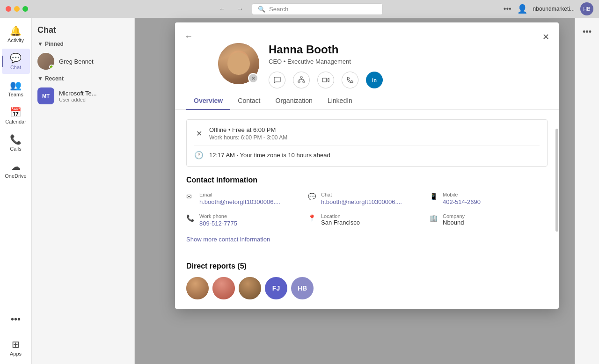  What do you see at coordinates (367, 153) in the screenshot?
I see `status-row-timezone: 🕐 12:17 AM · Your time zone is 10 hours …` at bounding box center [367, 153].